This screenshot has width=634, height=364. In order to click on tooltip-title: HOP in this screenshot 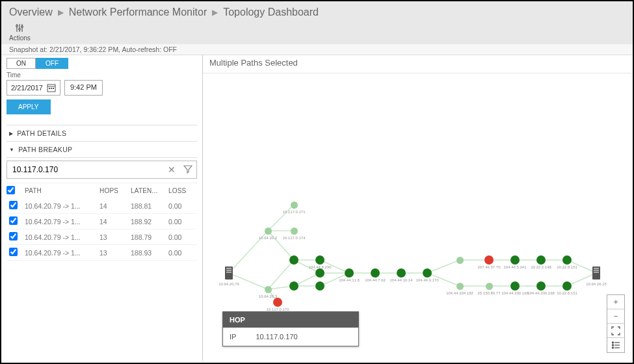, I will do `click(291, 320)`.